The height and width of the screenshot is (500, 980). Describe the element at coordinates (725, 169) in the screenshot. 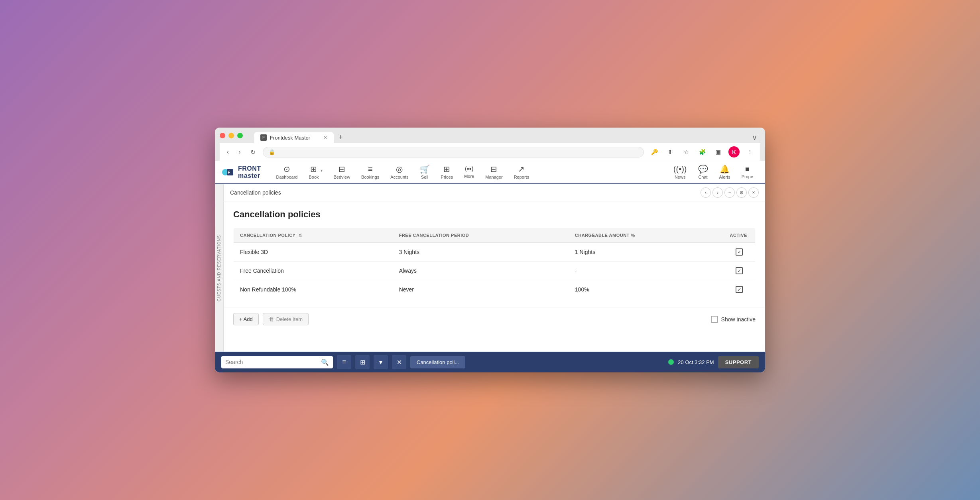

I see `alerts-icon: 🔔` at that location.